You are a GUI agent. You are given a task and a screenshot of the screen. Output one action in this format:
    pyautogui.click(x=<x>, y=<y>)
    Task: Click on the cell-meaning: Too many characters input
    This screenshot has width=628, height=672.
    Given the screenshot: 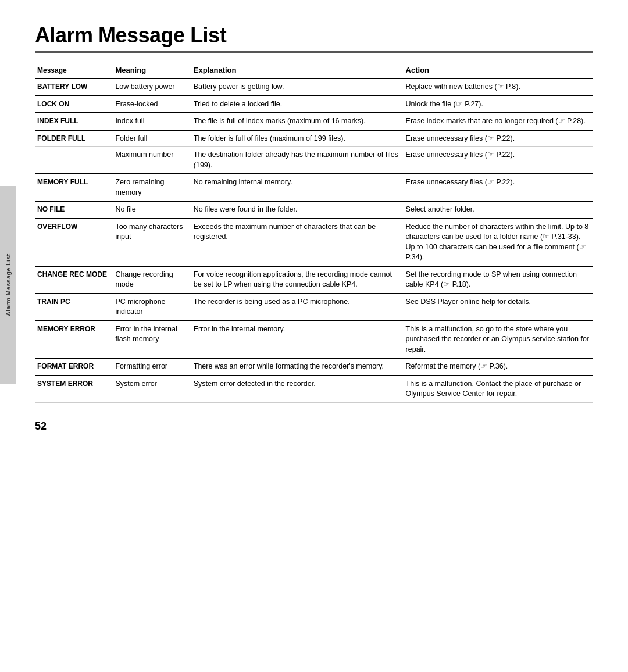 What is the action you would take?
    pyautogui.click(x=152, y=242)
    